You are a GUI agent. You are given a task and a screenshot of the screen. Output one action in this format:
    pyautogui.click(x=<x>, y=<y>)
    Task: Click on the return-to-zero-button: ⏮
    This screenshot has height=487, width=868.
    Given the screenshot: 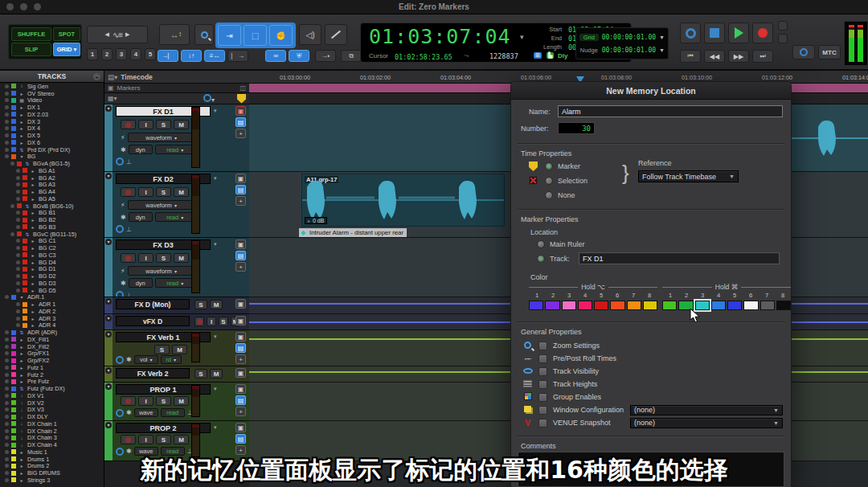 What is the action you would take?
    pyautogui.click(x=690, y=56)
    